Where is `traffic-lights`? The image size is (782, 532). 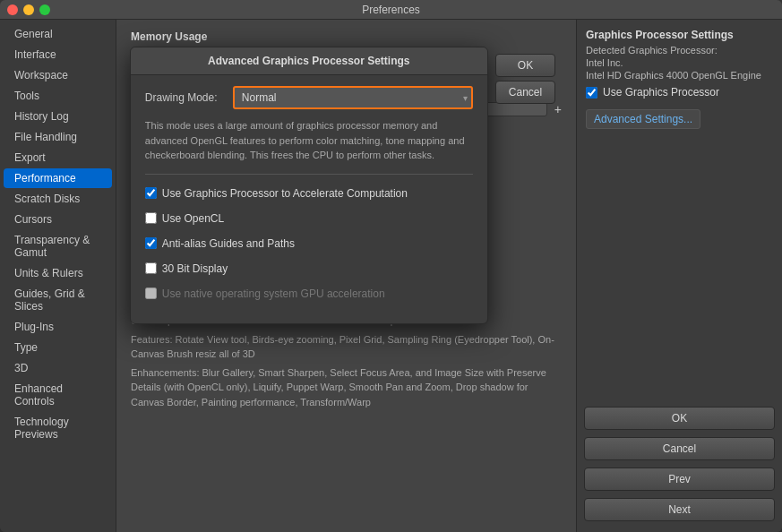
traffic-lights is located at coordinates (29, 10).